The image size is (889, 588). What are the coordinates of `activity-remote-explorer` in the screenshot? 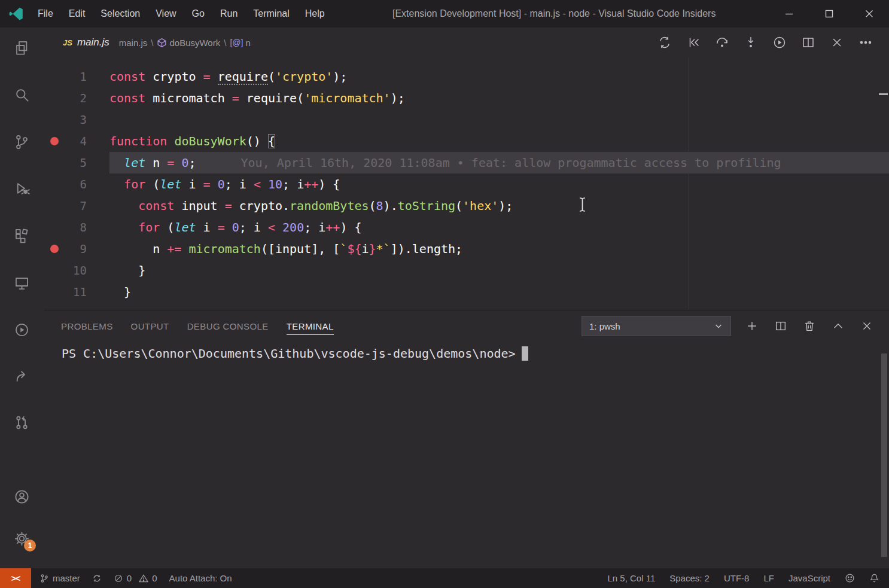 It's located at (22, 283).